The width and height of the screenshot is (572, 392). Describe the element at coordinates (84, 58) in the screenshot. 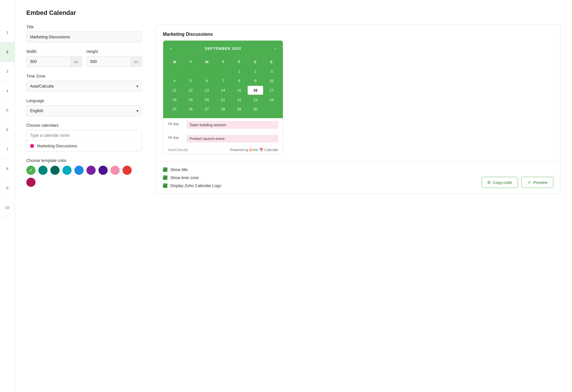

I see `dimensions-group: Width px Height px` at that location.